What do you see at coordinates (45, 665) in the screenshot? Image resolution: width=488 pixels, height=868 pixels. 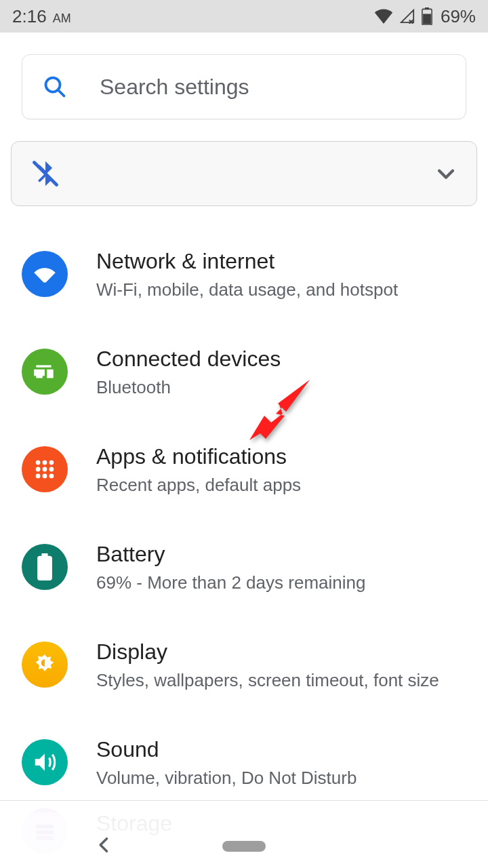 I see `display-icon` at bounding box center [45, 665].